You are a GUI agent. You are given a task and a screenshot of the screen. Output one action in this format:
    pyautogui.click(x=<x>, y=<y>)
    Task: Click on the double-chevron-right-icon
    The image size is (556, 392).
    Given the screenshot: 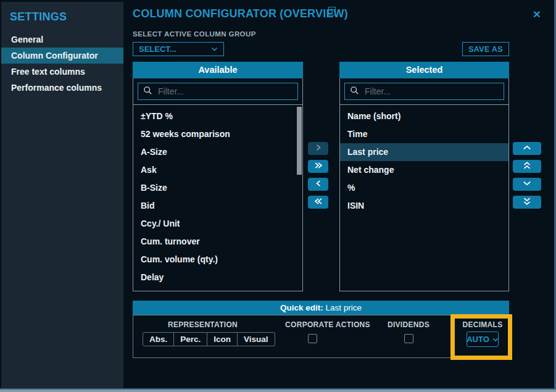 What is the action you would take?
    pyautogui.click(x=318, y=167)
    